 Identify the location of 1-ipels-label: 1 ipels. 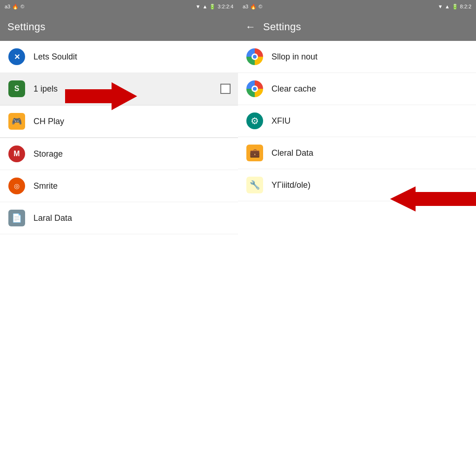
(46, 89).